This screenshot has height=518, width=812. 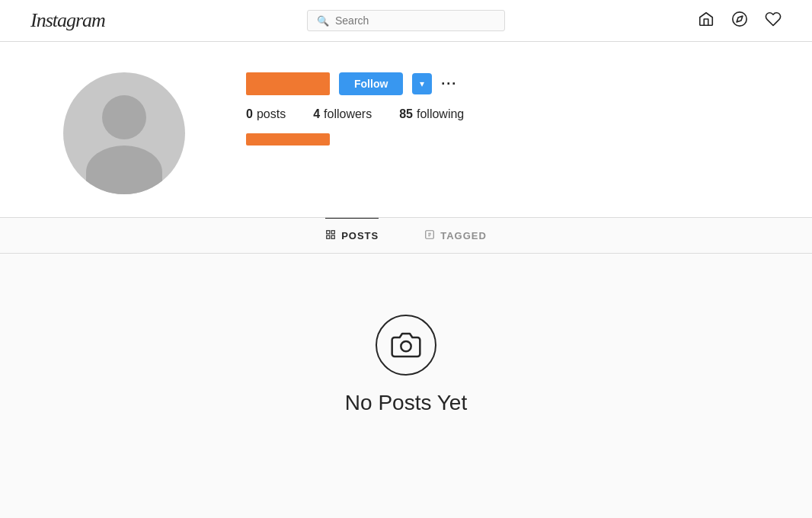 I want to click on following-count: 85, so click(x=406, y=114).